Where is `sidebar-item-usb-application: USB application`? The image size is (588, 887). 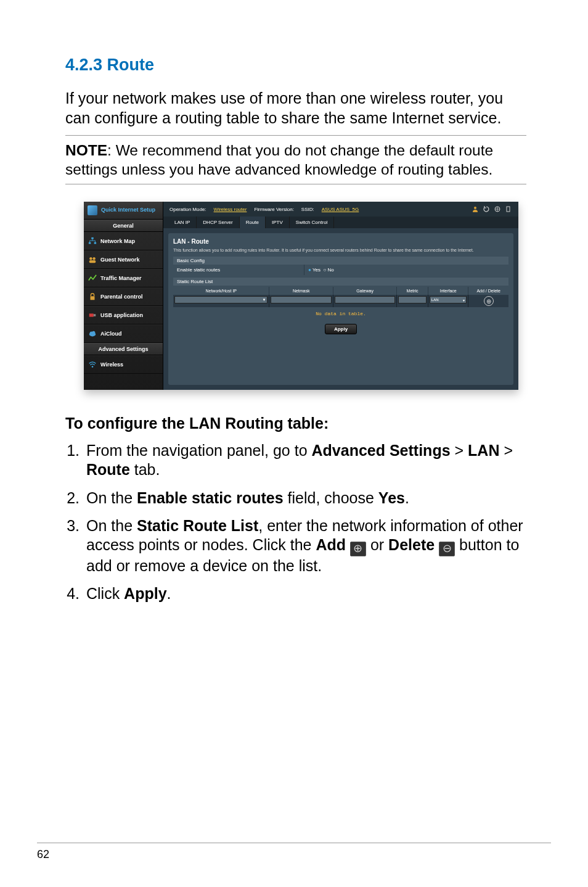 sidebar-item-usb-application: USB application is located at coordinates (123, 315).